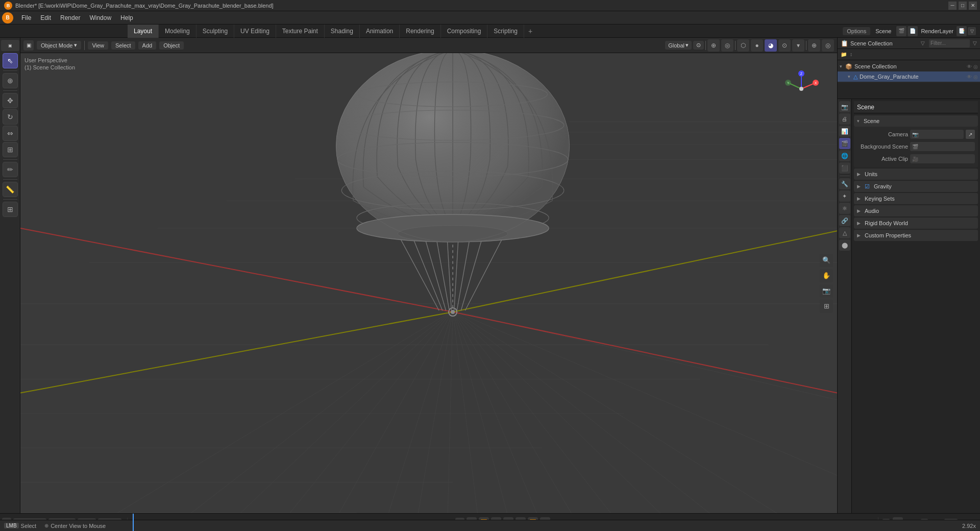 The width and height of the screenshot is (980, 531). Describe the element at coordinates (828, 45) in the screenshot. I see `overlay-toggle: ◎` at that location.